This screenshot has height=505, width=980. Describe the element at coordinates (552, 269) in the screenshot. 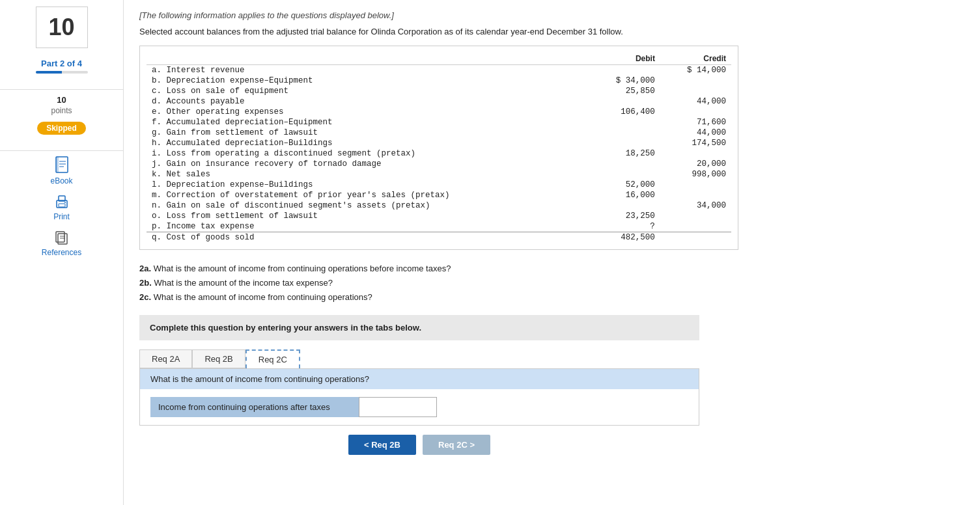

I see `question-2a: 2a. What is the amount of income from co…` at that location.